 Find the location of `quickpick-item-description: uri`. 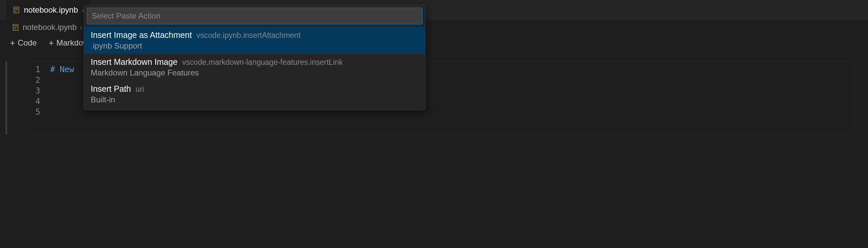

quickpick-item-description: uri is located at coordinates (140, 89).